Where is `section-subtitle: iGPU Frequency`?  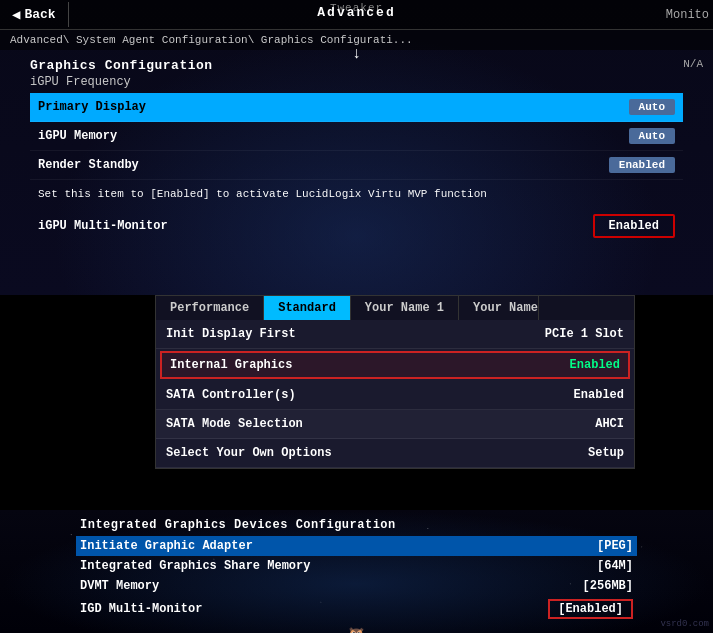 section-subtitle: iGPU Frequency is located at coordinates (356, 82).